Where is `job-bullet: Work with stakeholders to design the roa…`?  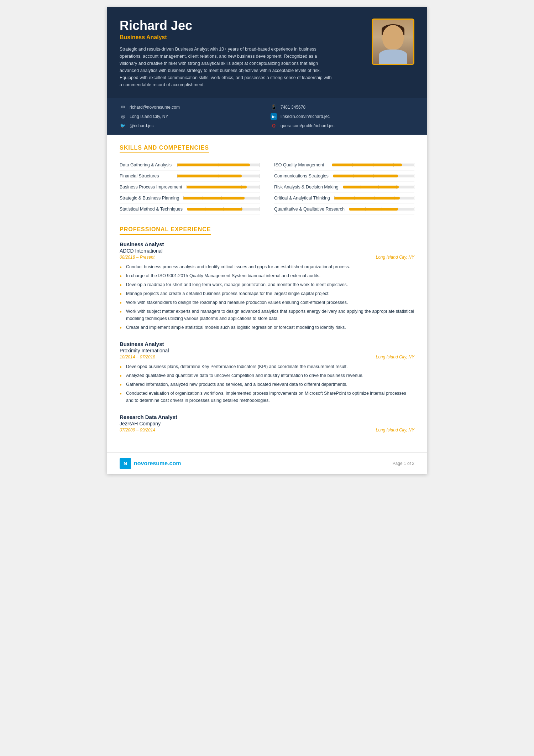 job-bullet: Work with stakeholders to design the roa… is located at coordinates (267, 302).